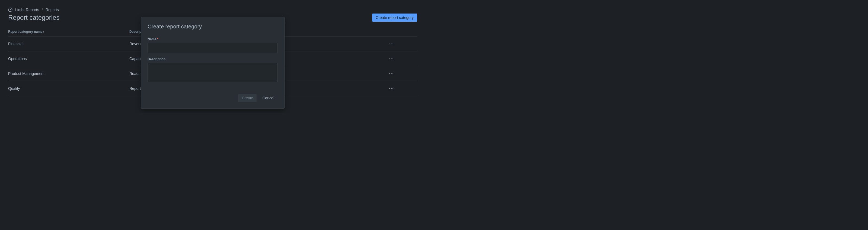  Describe the element at coordinates (213, 59) in the screenshot. I see `description-field-label: Description` at that location.